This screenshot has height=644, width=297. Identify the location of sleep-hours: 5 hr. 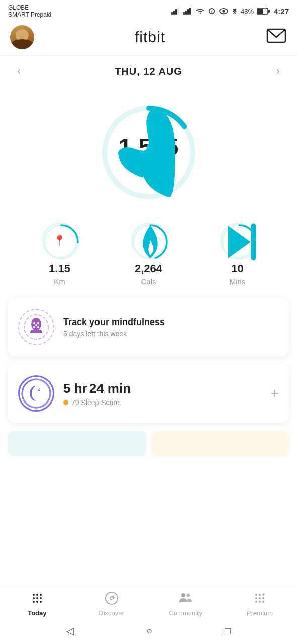
(75, 388).